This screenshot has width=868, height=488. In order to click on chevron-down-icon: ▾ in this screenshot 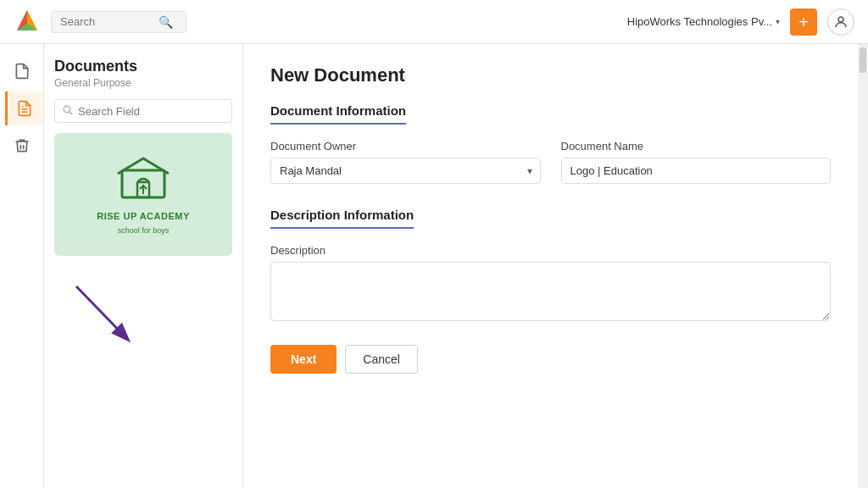, I will do `click(778, 22)`.